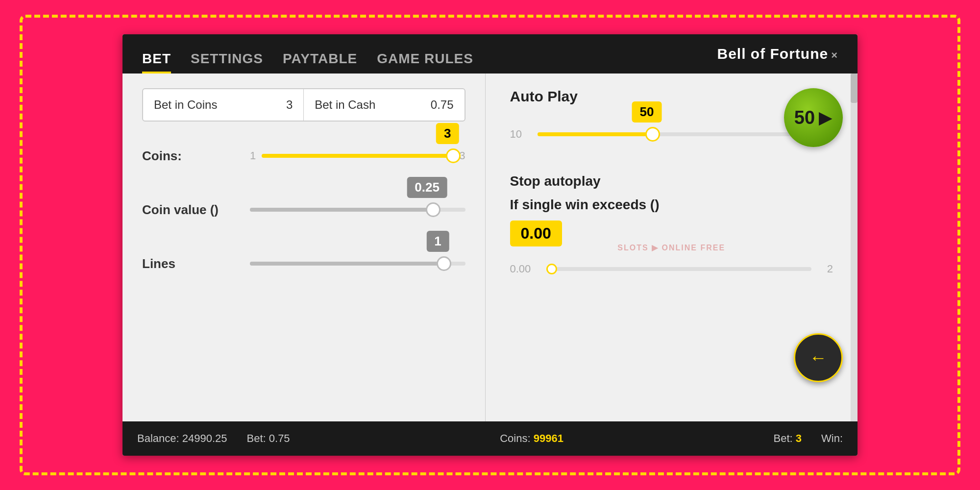  What do you see at coordinates (342, 210) in the screenshot?
I see `coin-value-slider-fill` at bounding box center [342, 210].